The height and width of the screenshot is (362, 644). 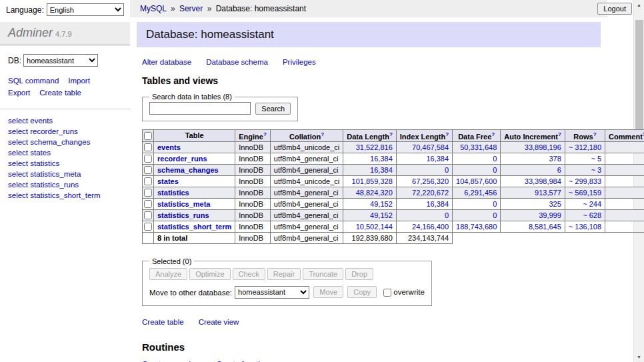 What do you see at coordinates (362, 292) in the screenshot?
I see `copy-button: Copy` at bounding box center [362, 292].